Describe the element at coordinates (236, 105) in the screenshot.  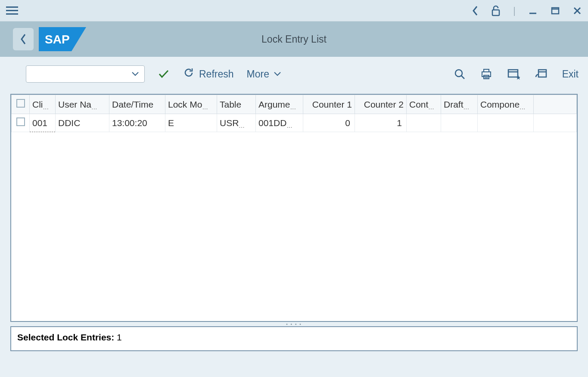
I see `column-table: Table` at that location.